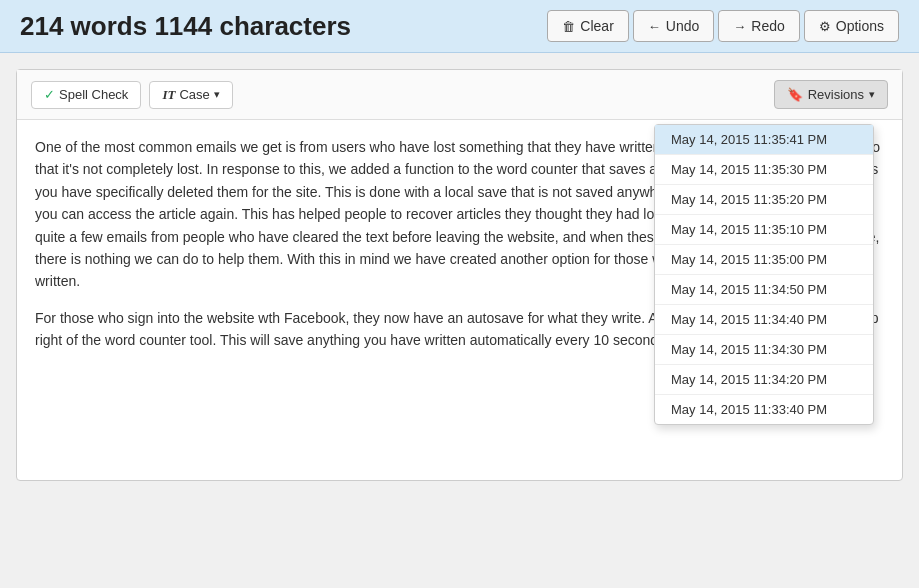 The image size is (919, 588). What do you see at coordinates (674, 26) in the screenshot?
I see `undo-button: ← Undo` at bounding box center [674, 26].